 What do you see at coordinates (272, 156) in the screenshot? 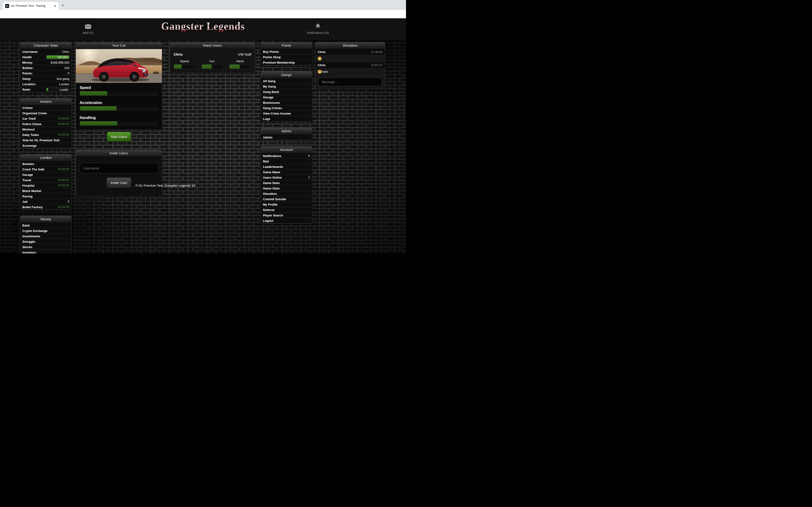
I see `menu-item-label: Notifications` at bounding box center [272, 156].